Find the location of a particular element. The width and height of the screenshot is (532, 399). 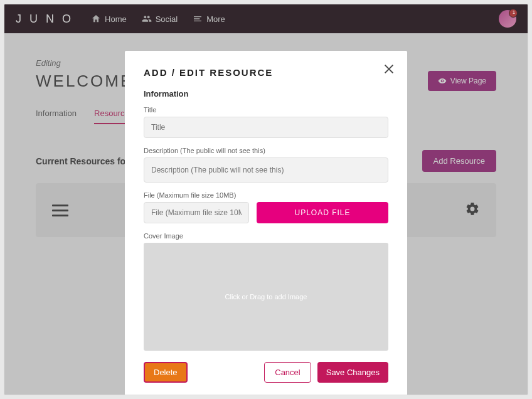

file-label: File (Maximum file size 10MB) is located at coordinates (266, 195).